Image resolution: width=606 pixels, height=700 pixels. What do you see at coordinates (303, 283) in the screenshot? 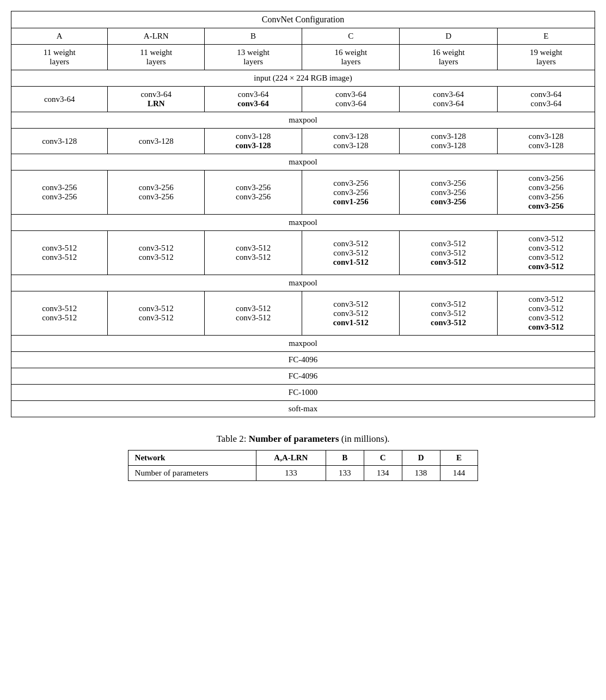
I see `maxpool-4: maxpool` at bounding box center [303, 283].